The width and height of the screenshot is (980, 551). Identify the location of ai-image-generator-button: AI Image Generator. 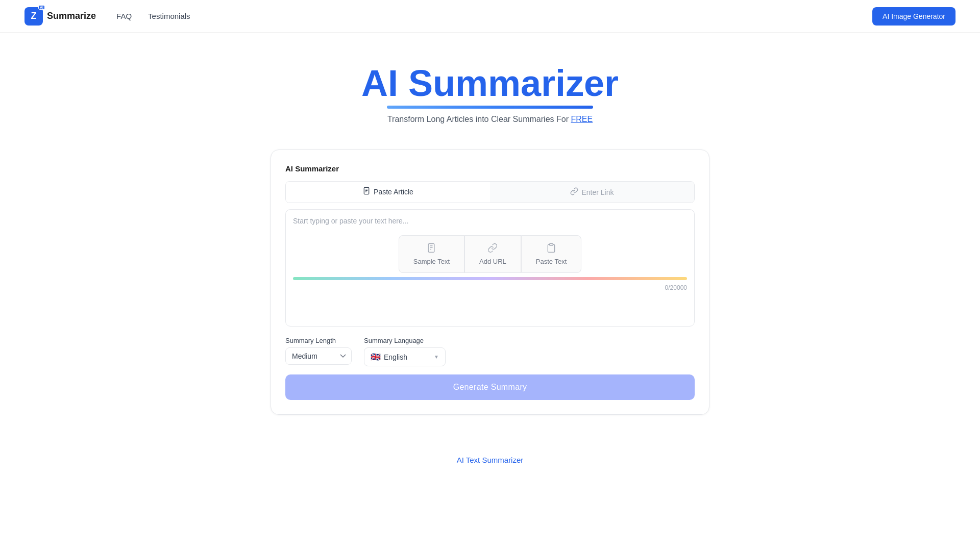
(914, 16).